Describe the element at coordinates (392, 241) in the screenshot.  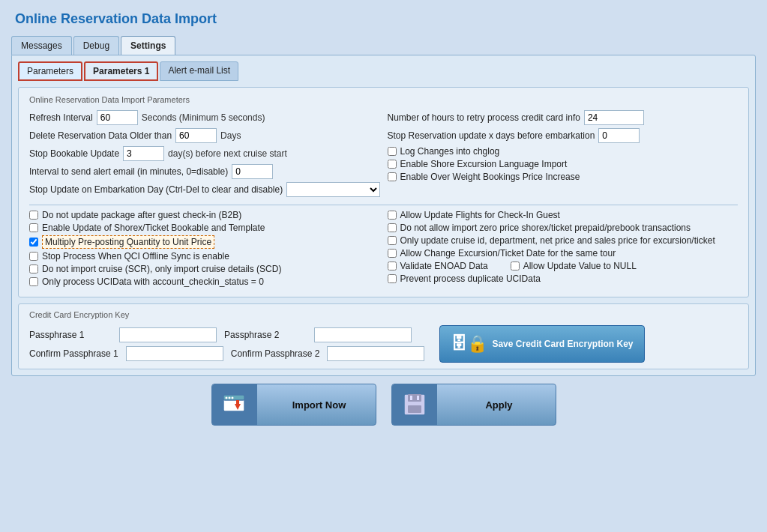
I see `only-update-cruise-checkbox` at that location.